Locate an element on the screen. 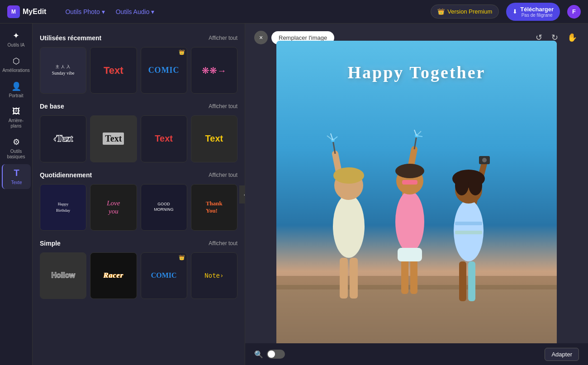 Image resolution: width=588 pixels, height=365 pixels. section-title-recemment: Utilisées récemment is located at coordinates (71, 38).